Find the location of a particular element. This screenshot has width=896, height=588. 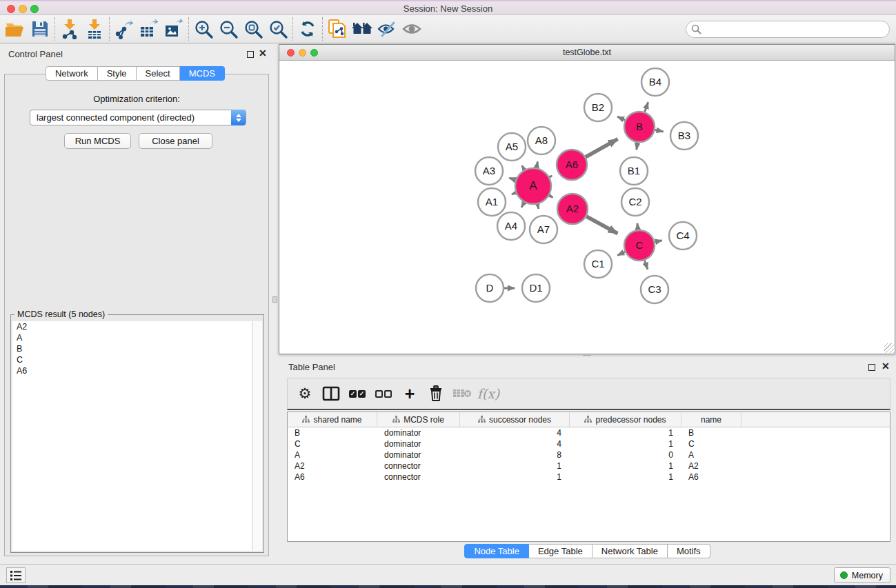

cell-name: A6 is located at coordinates (712, 477).